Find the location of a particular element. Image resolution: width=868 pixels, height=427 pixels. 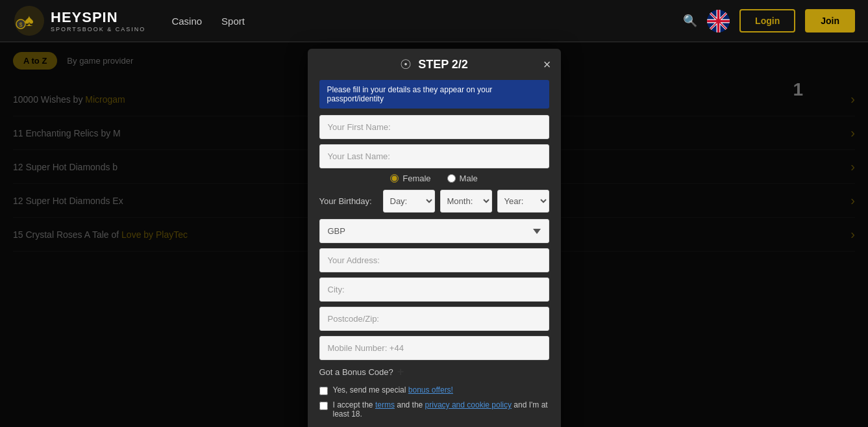

header-right: 🔍 Login Join is located at coordinates (769, 21).